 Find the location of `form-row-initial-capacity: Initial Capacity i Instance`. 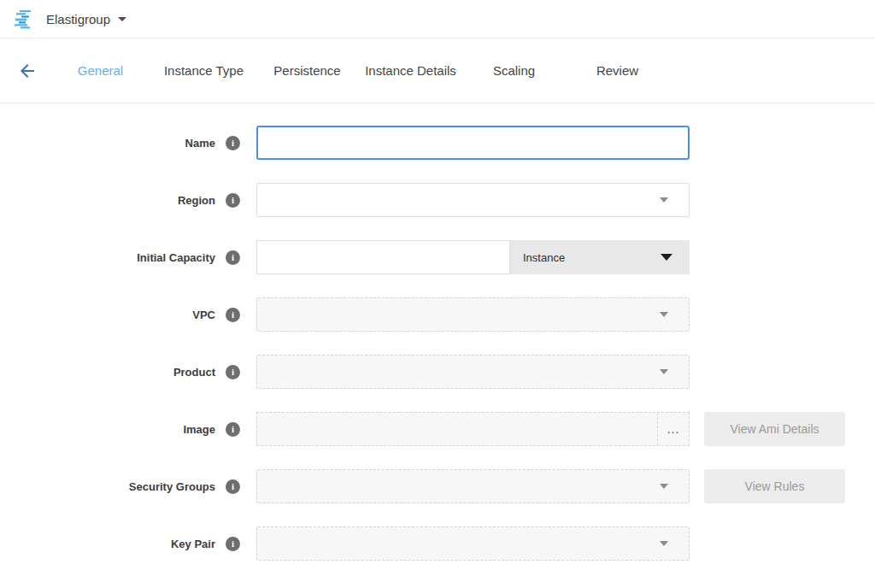

form-row-initial-capacity: Initial Capacity i Instance is located at coordinates (438, 257).